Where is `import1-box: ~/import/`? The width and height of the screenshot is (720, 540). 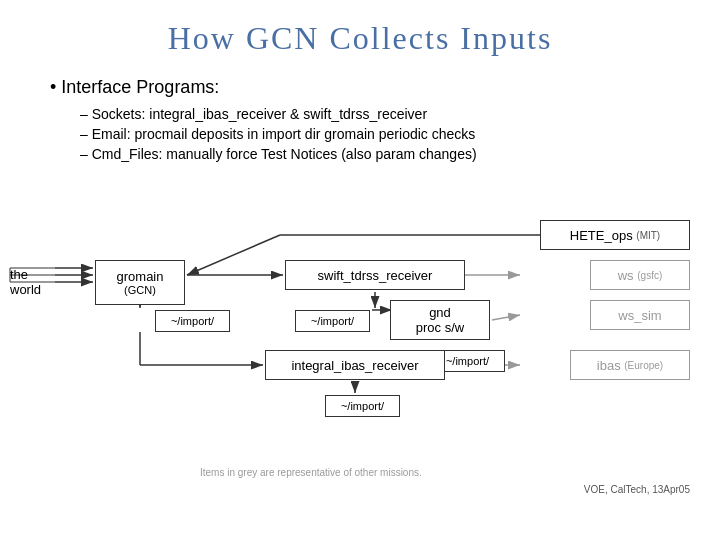 import1-box: ~/import/ is located at coordinates (192, 321).